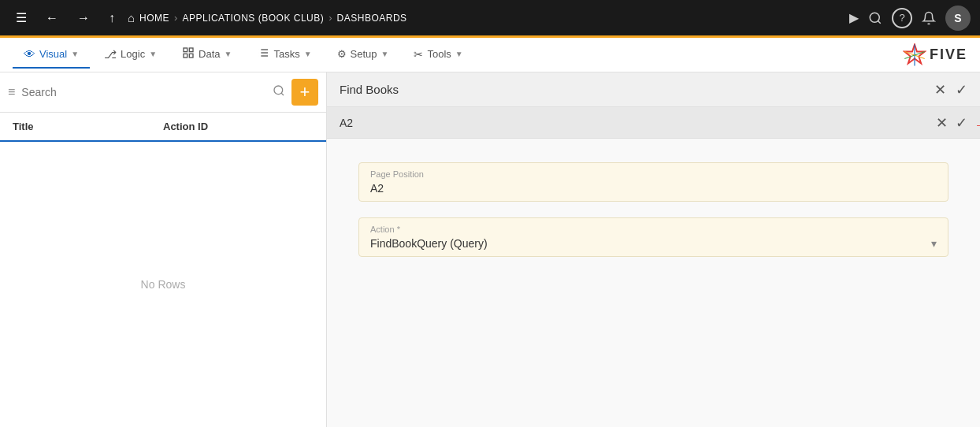 The height and width of the screenshot is (427, 980). Describe the element at coordinates (11, 92) in the screenshot. I see `filter-icon: ≡` at that location.